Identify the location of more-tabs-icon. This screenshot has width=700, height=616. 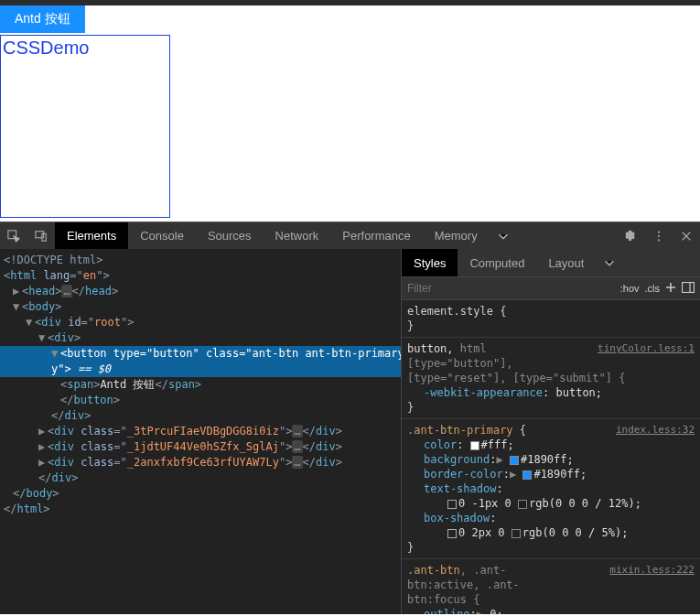
(503, 236).